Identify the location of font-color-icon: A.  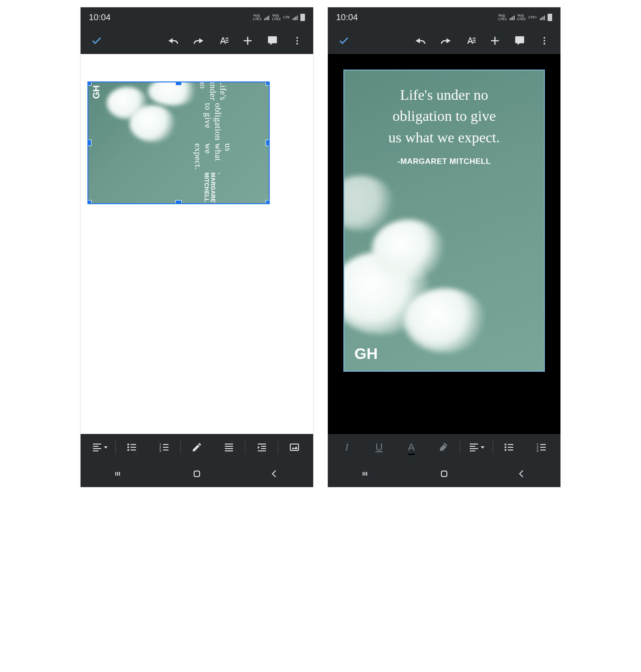
(411, 447).